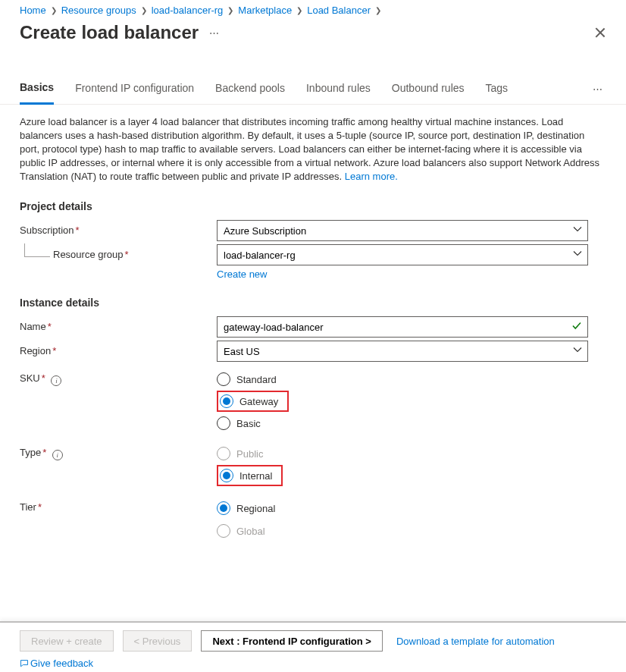 This screenshot has height=672, width=626. Describe the element at coordinates (36, 89) in the screenshot. I see `tab-basics: Basics` at that location.